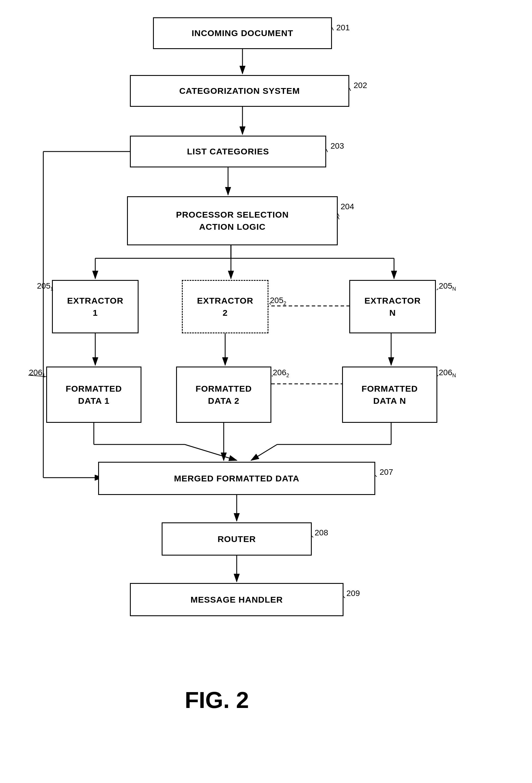 The height and width of the screenshot is (783, 532). I want to click on incoming-document-label: INCOMING DOCUMENT, so click(243, 33).